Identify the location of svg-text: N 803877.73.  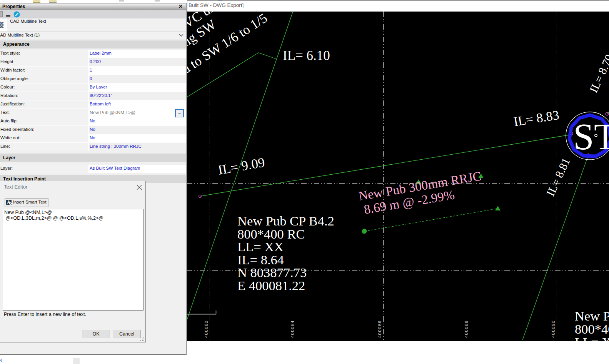
(272, 272).